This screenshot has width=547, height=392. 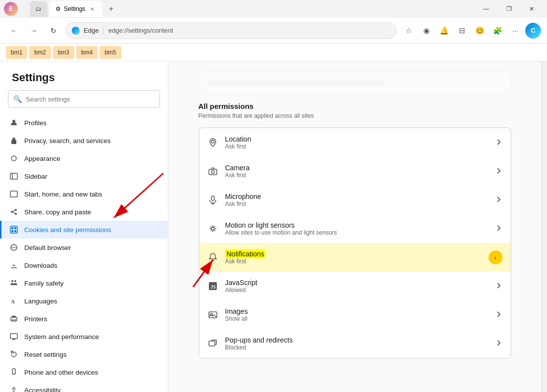 What do you see at coordinates (84, 387) in the screenshot?
I see `sidebar-item-accessibility: Accessibility` at bounding box center [84, 387].